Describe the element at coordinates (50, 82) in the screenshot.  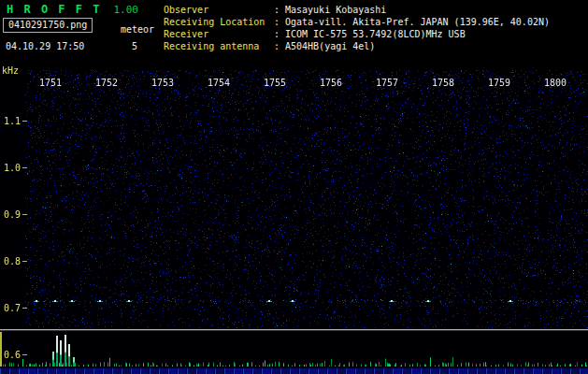
I see `time-tick-label: 1751` at that location.